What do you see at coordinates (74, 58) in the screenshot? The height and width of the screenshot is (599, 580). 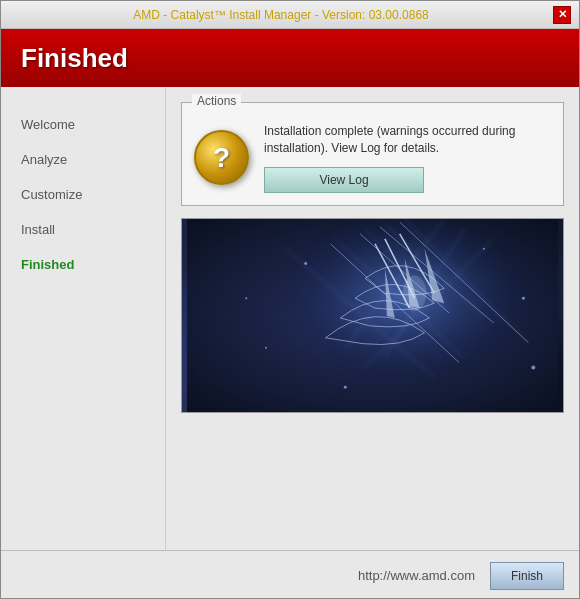 I see `page-title: Finished` at bounding box center [74, 58].